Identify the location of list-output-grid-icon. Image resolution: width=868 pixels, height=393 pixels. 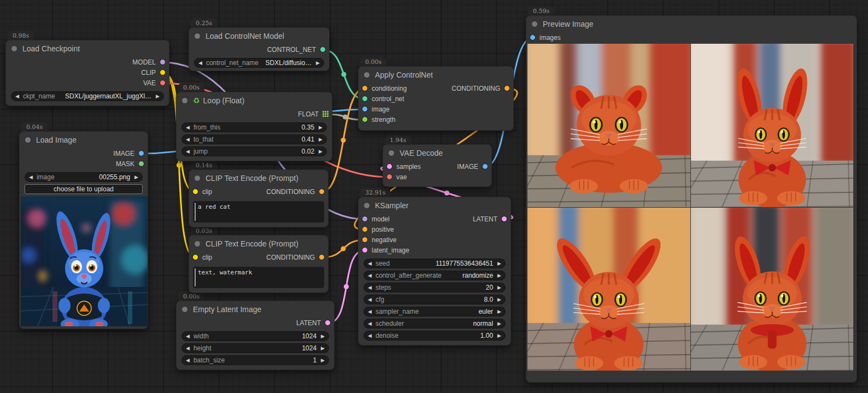
(326, 114).